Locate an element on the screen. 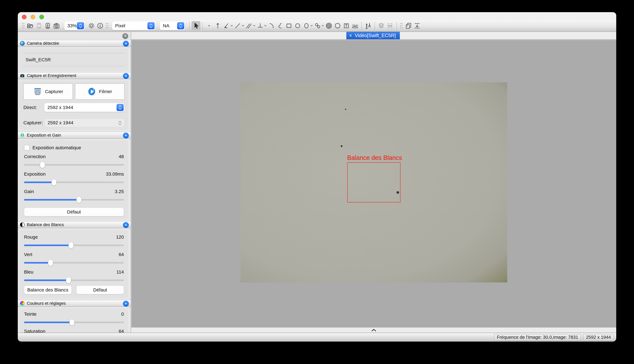 The width and height of the screenshot is (634, 364). slider-value: 0 is located at coordinates (122, 314).